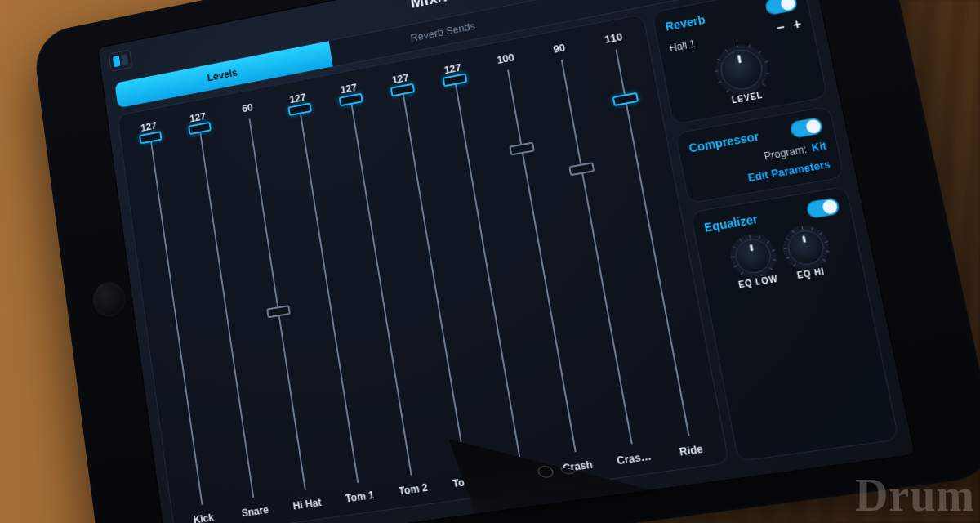  What do you see at coordinates (781, 28) in the screenshot?
I see `reverb-minus-button: −` at bounding box center [781, 28].